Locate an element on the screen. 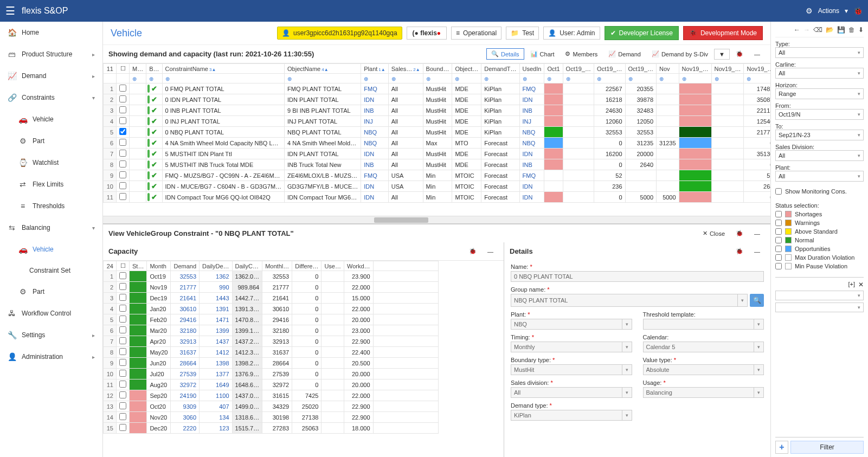  open-icon: 📂 is located at coordinates (830, 30).